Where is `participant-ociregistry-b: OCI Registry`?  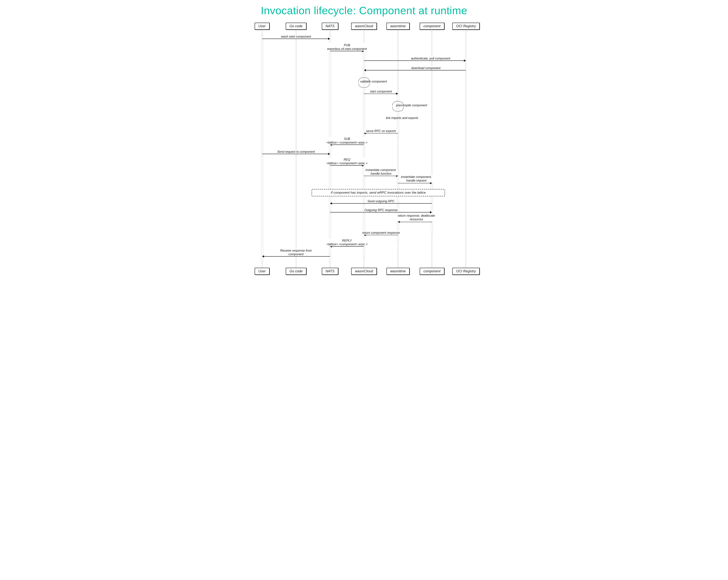
participant-ociregistry-b: OCI Registry is located at coordinates (466, 272).